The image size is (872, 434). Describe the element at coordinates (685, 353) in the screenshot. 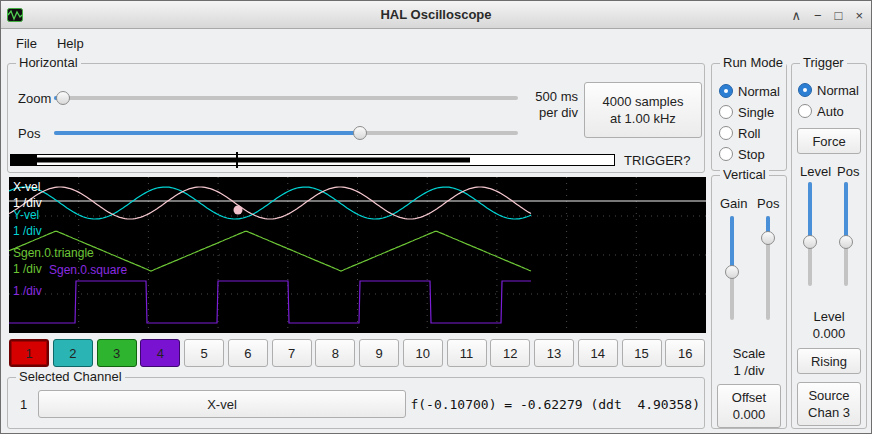

I see `channel-button-16: 16` at that location.